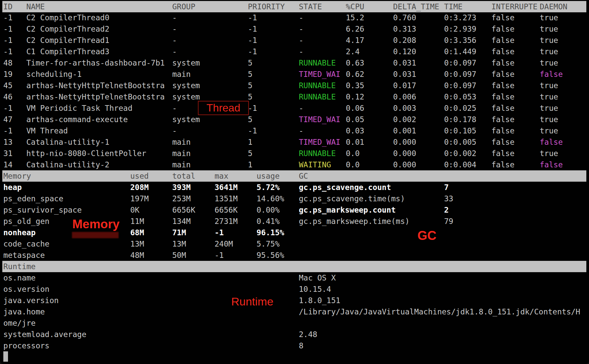 The width and height of the screenshot is (589, 364). I want to click on cell-runtime-value: 2.48, so click(308, 334).